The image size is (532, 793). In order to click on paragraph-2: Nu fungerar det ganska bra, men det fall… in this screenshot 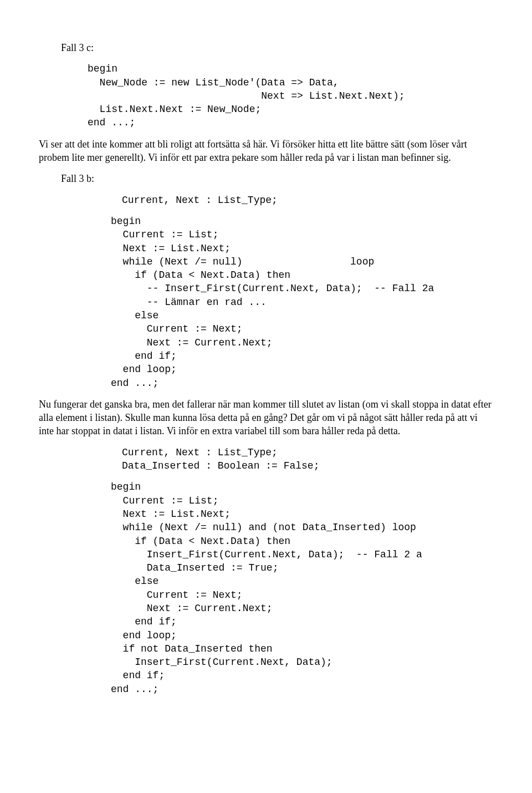, I will do `click(266, 418)`.